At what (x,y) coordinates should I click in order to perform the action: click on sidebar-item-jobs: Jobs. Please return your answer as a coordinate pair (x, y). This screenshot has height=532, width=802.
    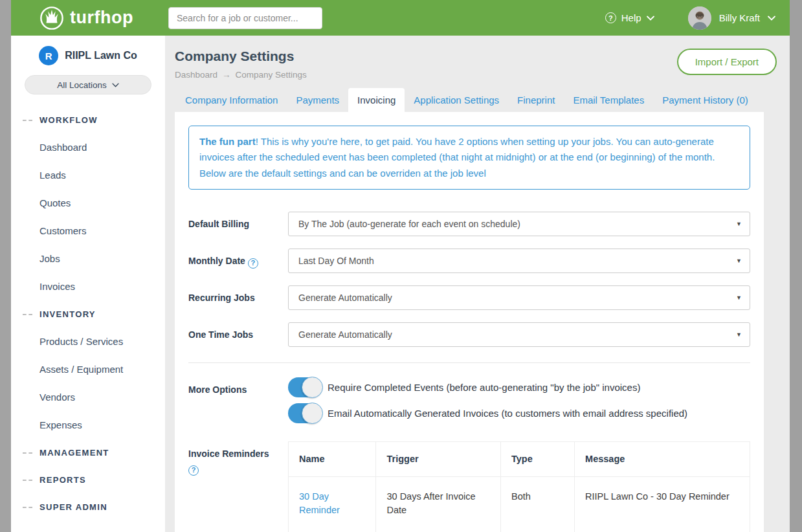
    Looking at the image, I should click on (102, 259).